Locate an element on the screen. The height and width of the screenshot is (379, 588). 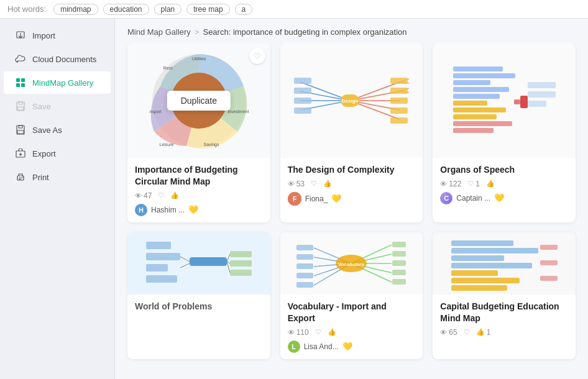
svg-text: Savings is located at coordinates (211, 145).